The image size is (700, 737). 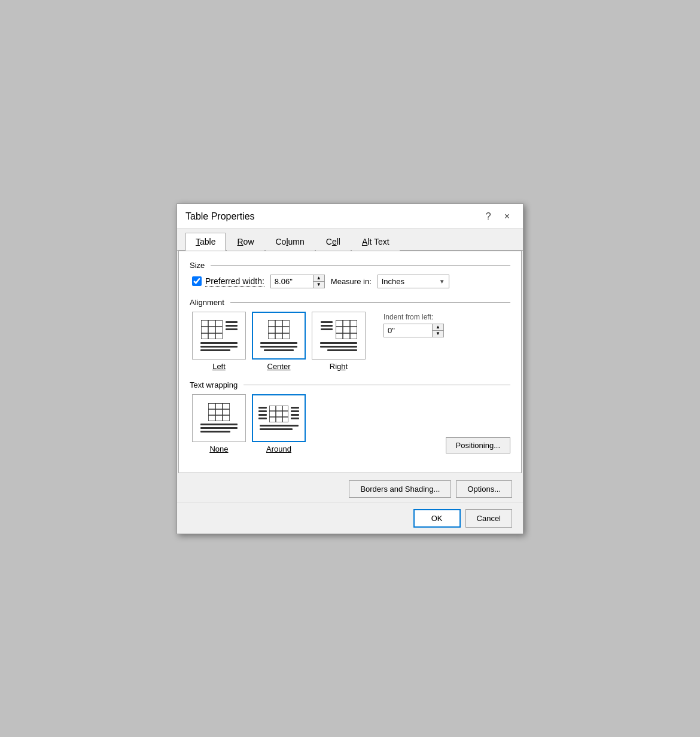 What do you see at coordinates (376, 242) in the screenshot?
I see `tab-alt-text: Alt Text` at bounding box center [376, 242].